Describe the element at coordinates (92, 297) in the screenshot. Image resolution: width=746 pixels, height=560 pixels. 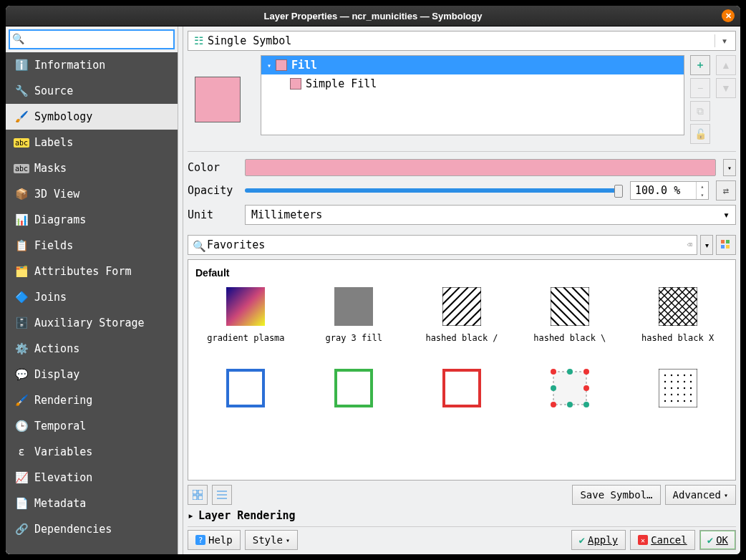
I see `sidebar-item-joins: 🔷Joins` at that location.